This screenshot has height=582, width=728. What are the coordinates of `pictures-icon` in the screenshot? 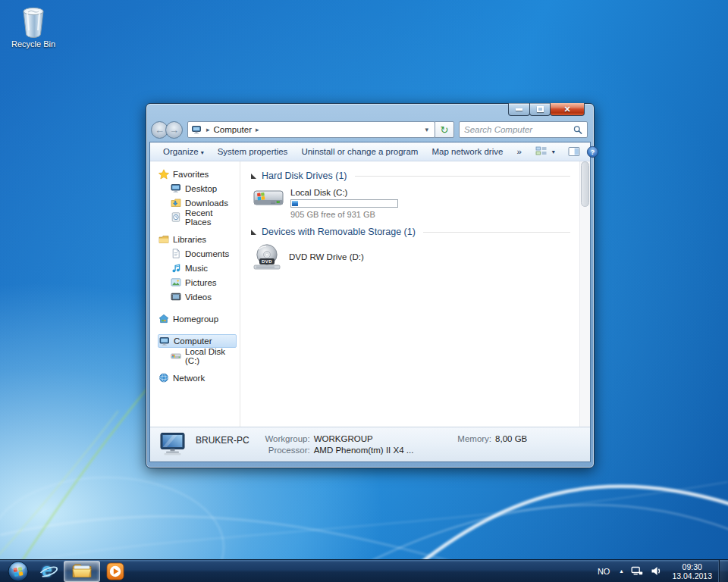 It's located at (176, 283).